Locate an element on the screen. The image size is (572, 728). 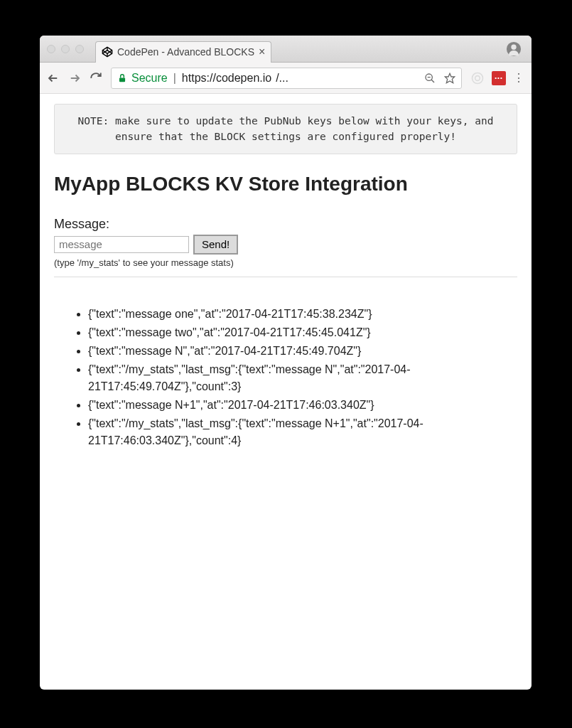
extension-icons: ••• ⋮ is located at coordinates (497, 78).